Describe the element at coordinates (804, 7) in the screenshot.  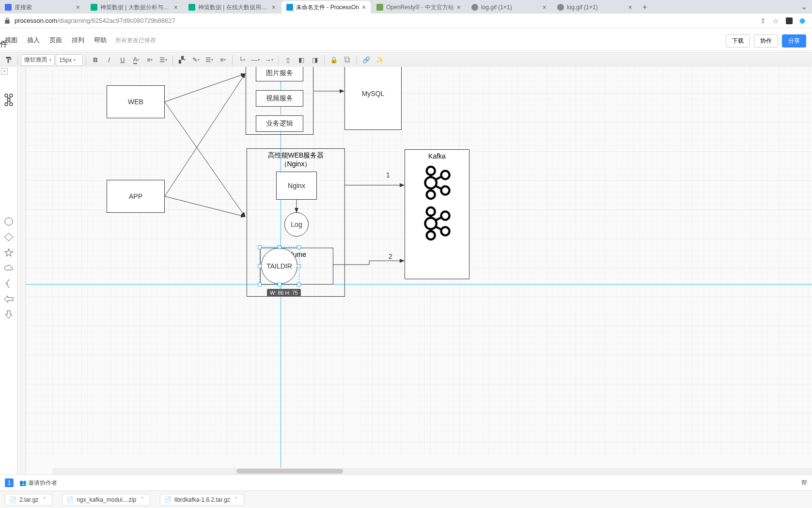
I see `tab-overflow-icon: ⌄` at that location.